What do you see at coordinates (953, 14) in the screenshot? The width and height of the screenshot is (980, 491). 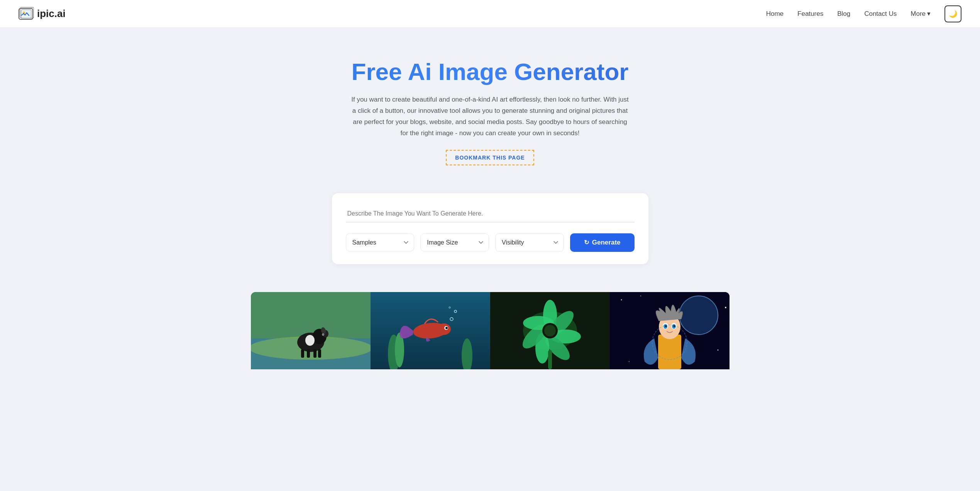 I see `dark-mode-toggle: 🌙` at bounding box center [953, 14].